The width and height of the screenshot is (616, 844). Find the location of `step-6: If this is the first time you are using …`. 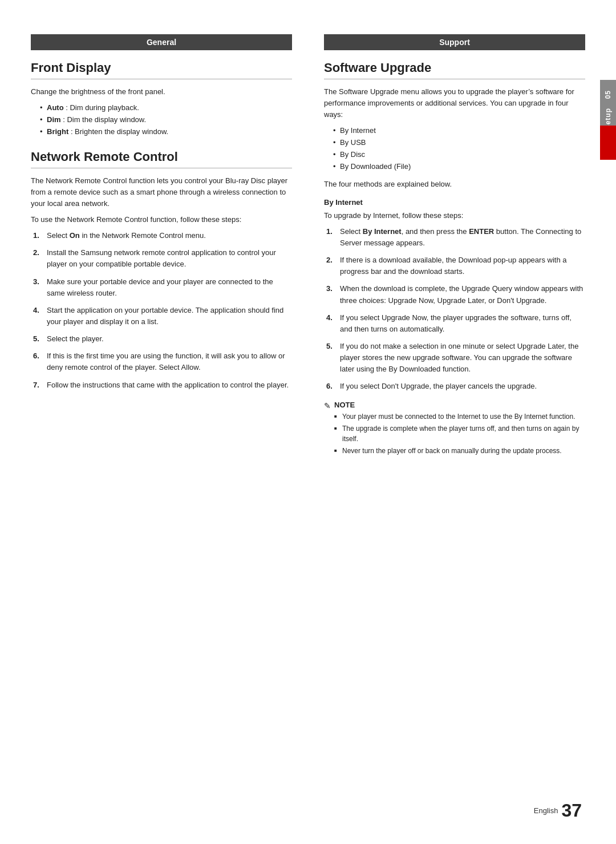

step-6: If this is the first time you are using … is located at coordinates (161, 362).